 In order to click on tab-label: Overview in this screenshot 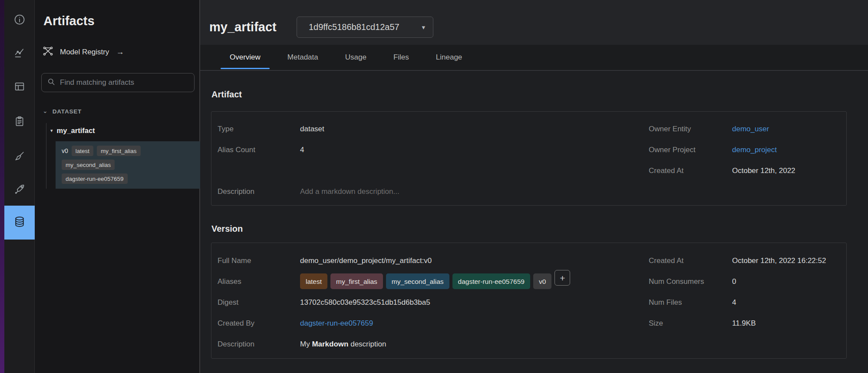, I will do `click(245, 57)`.